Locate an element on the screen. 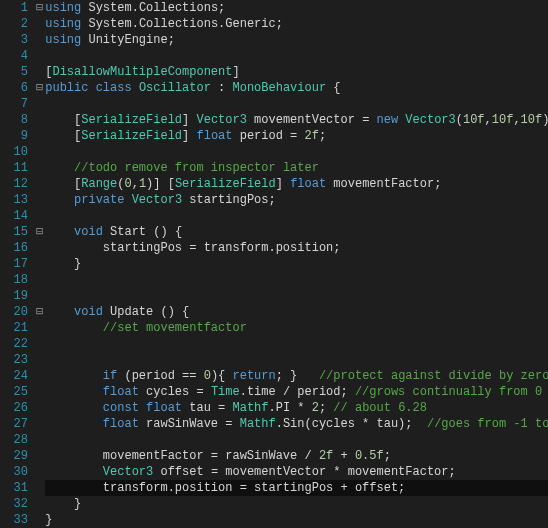 This screenshot has width=548, height=528. code-line: const float tau = Mathf.PI * 2; // about… is located at coordinates (296, 408).